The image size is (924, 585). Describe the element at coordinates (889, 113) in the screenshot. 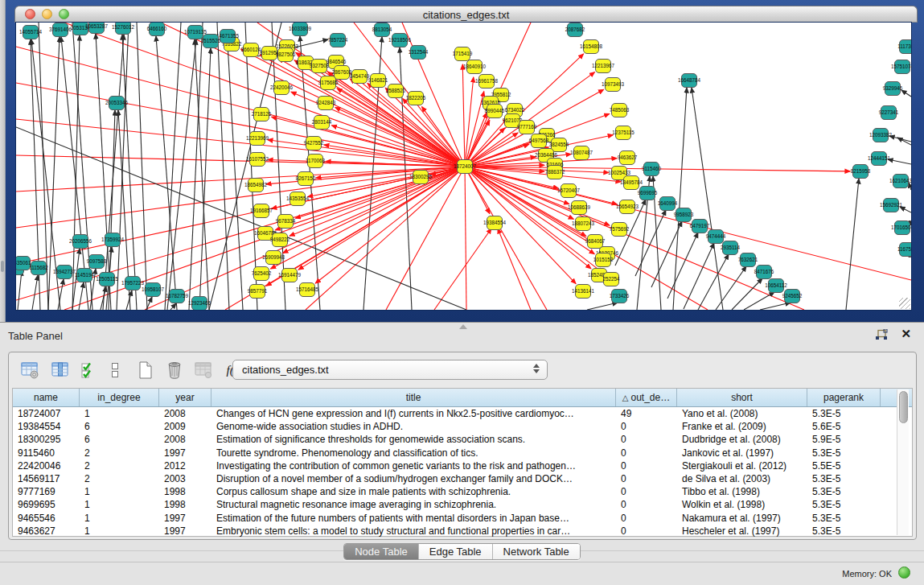

I see `graph-node: 9227341` at that location.